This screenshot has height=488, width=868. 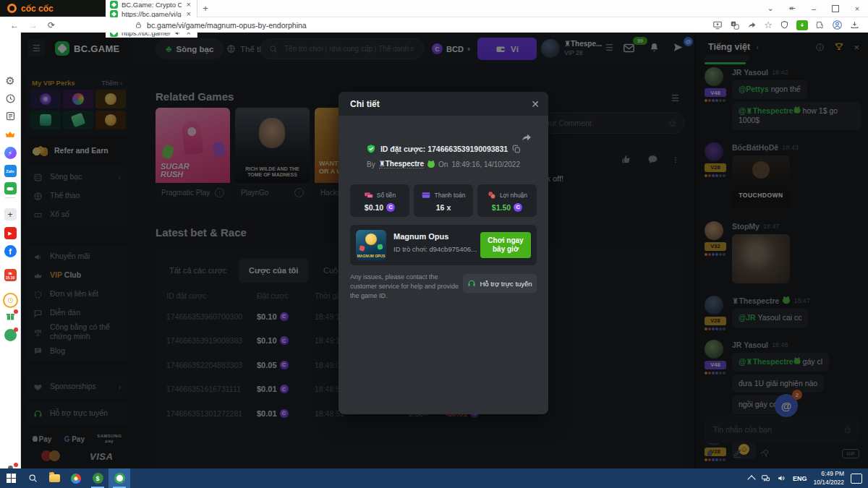 What do you see at coordinates (535, 104) in the screenshot?
I see `modal-close-icon: ✕` at bounding box center [535, 104].